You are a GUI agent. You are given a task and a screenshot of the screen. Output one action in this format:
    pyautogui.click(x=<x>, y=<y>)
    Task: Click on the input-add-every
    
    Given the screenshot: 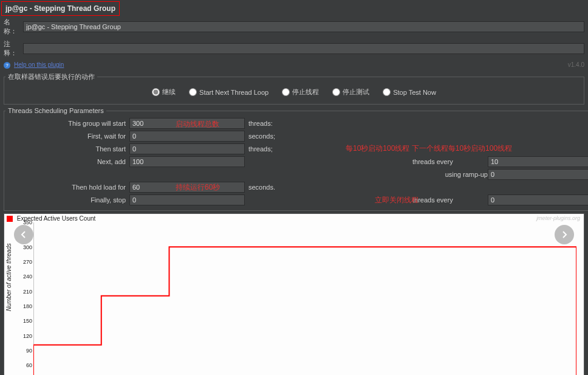 What is the action you would take?
    pyautogui.click(x=538, y=162)
    